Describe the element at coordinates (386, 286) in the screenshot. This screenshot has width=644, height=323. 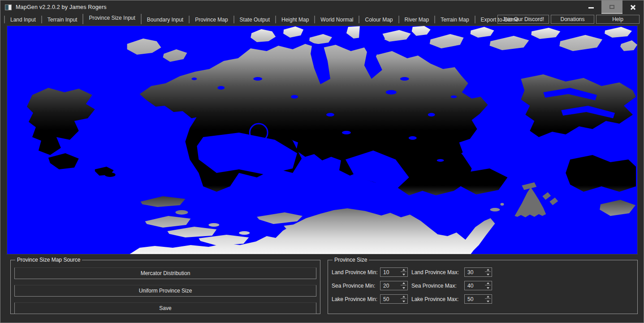
I see `stepper-value: 20` at that location.